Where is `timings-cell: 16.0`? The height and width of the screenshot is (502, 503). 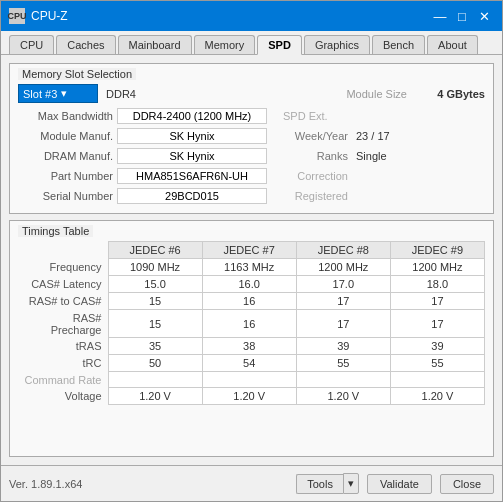
timings-cell: 16.0 is located at coordinates (249, 284).